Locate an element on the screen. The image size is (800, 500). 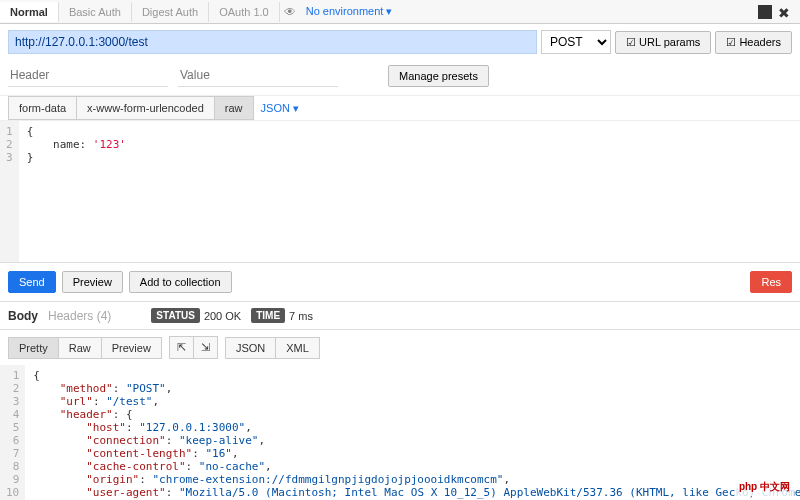
response-format-row: Pretty Raw Preview ⇱ ⇲ JSON XML is located at coordinates (400, 348).